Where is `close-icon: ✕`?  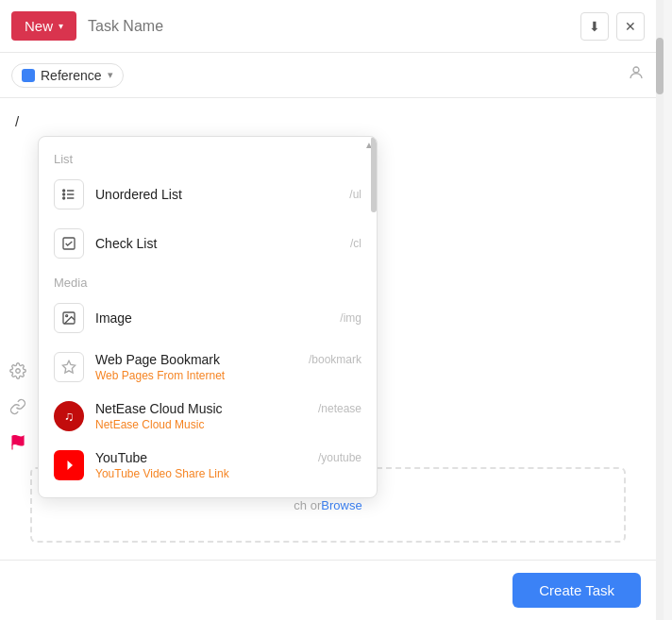 close-icon: ✕ is located at coordinates (630, 26).